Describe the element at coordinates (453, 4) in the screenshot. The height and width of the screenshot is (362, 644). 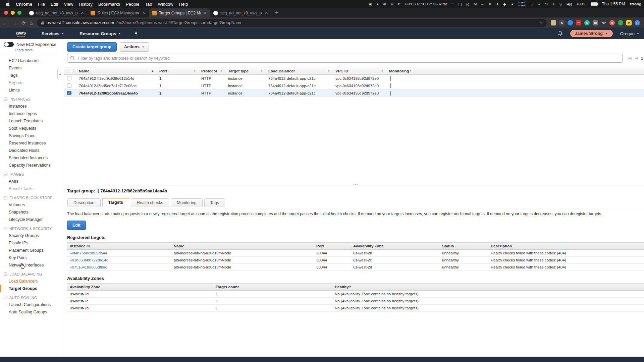
I see `controller-icon: ◔` at that location.